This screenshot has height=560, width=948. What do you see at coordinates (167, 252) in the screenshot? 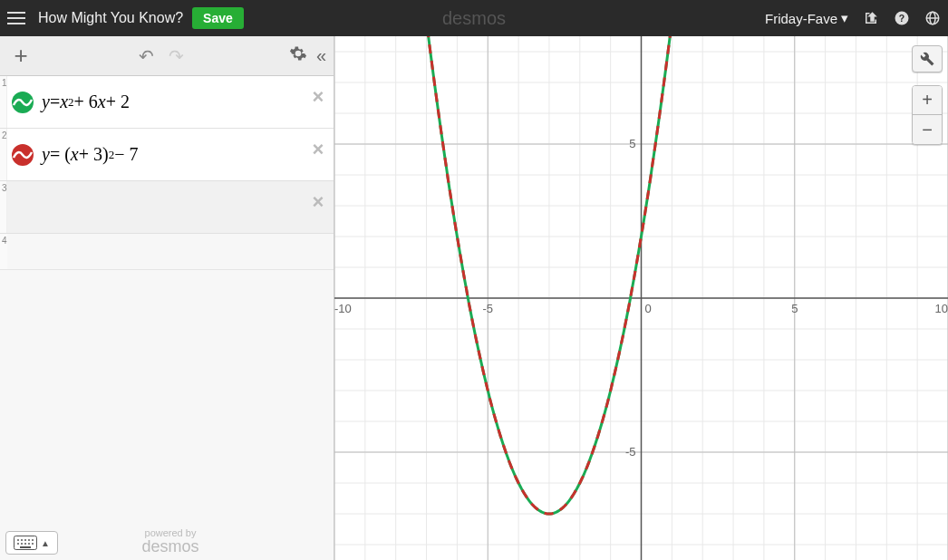
I see `expression-row: 4` at bounding box center [167, 252].